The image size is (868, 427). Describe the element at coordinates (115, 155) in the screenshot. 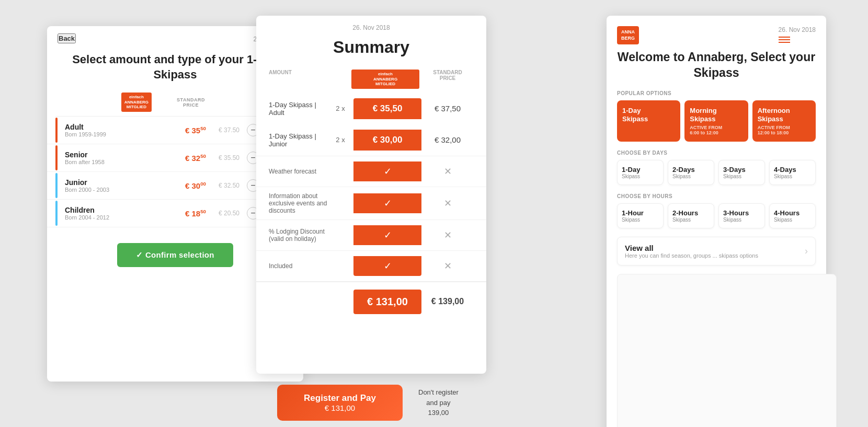

I see `senior-name: Senior` at that location.